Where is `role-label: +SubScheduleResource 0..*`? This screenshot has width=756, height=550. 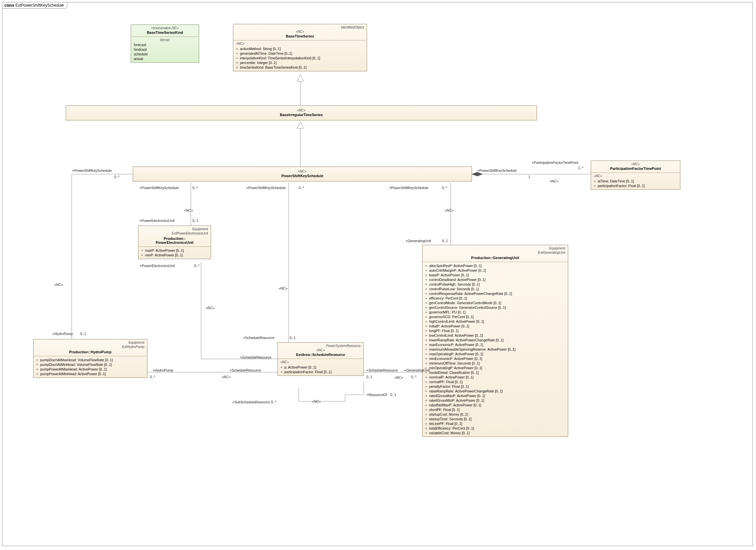 role-label: +SubScheduleResource 0..* is located at coordinates (254, 402).